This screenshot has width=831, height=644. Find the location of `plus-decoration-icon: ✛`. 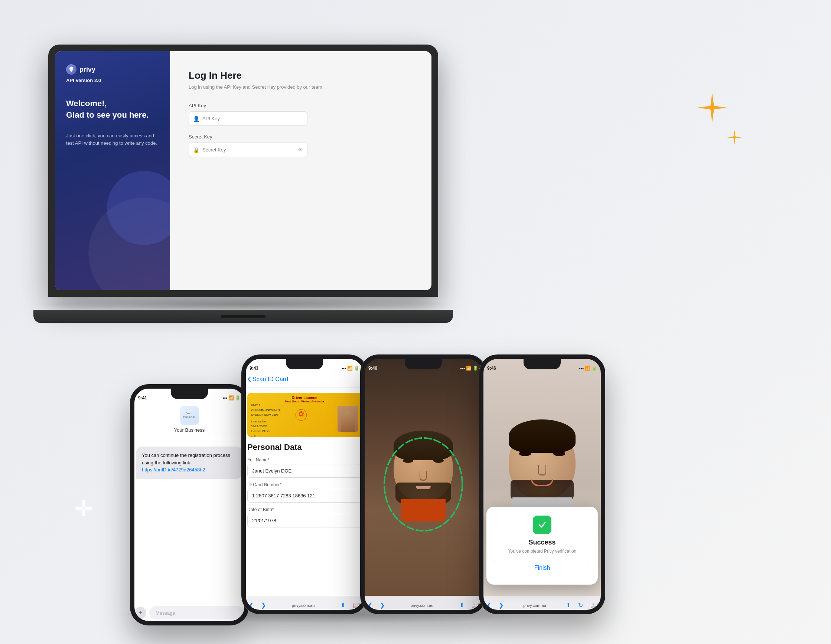

plus-decoration-icon: ✛ is located at coordinates (84, 509).